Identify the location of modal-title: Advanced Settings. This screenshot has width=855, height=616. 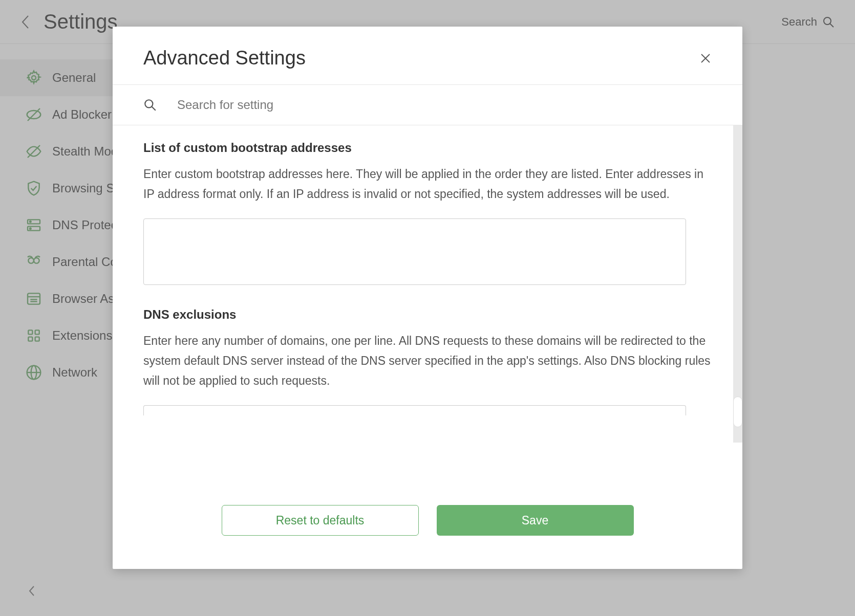
(224, 58).